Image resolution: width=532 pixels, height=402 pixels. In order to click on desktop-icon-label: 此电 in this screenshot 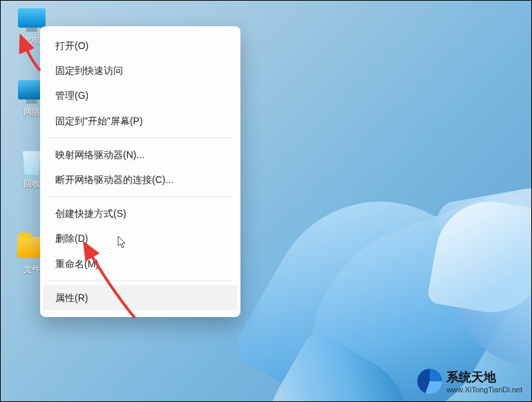, I will do `click(32, 40)`.